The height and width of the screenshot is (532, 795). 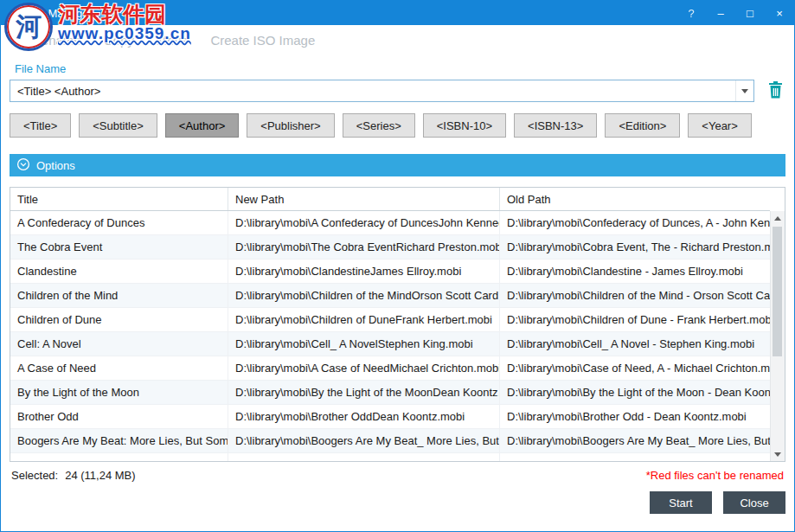 I want to click on tab-create-iso-image: Create ISO Image, so click(x=263, y=40).